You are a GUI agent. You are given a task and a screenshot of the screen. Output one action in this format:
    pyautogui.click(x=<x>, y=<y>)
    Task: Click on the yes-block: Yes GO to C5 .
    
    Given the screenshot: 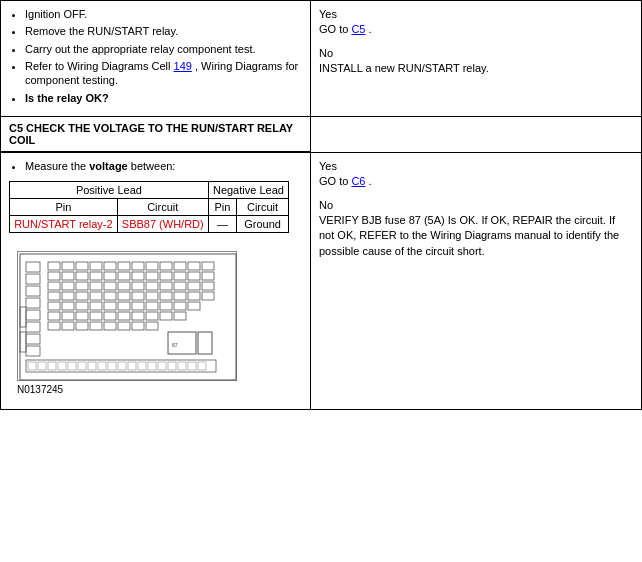 What is the action you would take?
    pyautogui.click(x=476, y=22)
    